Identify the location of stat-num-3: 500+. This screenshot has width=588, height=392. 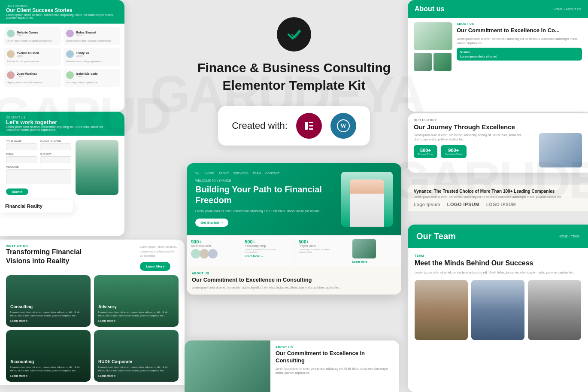
(321, 242).